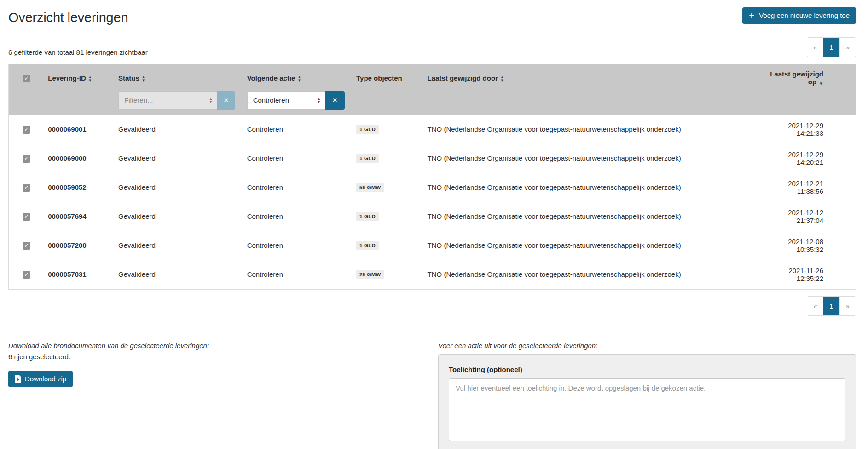 The image size is (868, 449). Describe the element at coordinates (370, 274) in the screenshot. I see `type-objecten-badge: 28 GMW` at that location.